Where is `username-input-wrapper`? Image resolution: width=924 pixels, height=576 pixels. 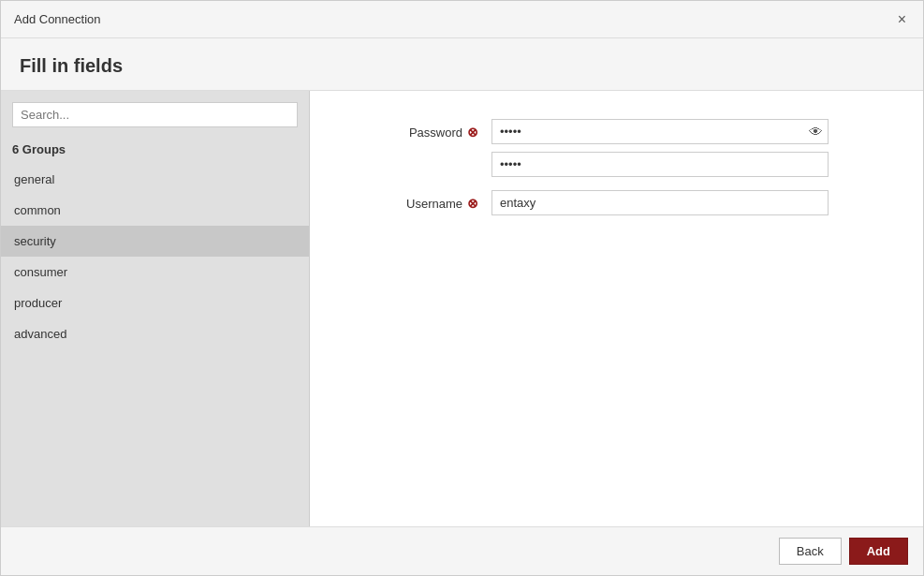 username-input-wrapper is located at coordinates (660, 202).